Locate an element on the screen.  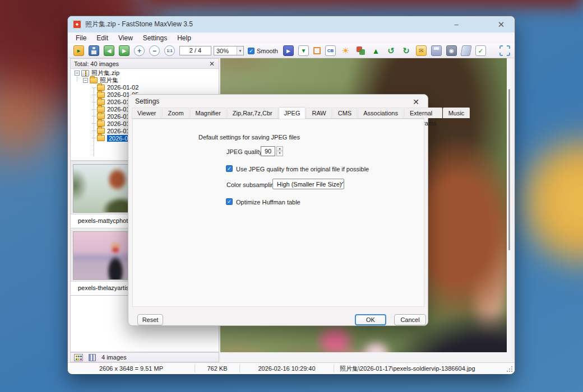
color-subsampling-select: High (Smaller File Size) is located at coordinates (308, 184).